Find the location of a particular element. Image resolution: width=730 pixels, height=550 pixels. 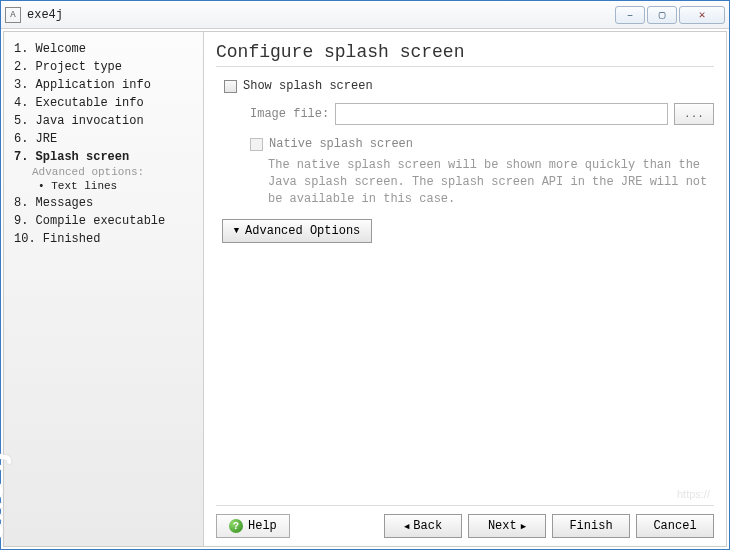

show-splash-label: Show splash screen is located at coordinates (308, 86).